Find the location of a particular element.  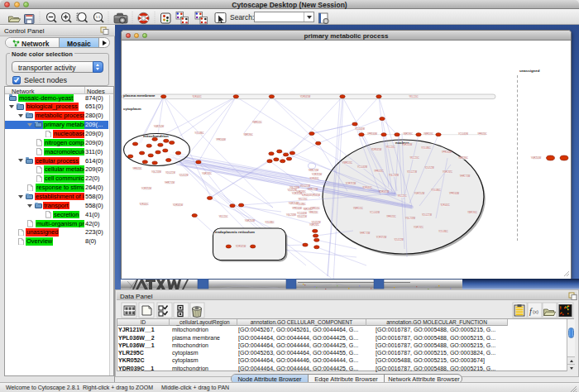

svg-text: (x) is located at coordinates (536, 312).